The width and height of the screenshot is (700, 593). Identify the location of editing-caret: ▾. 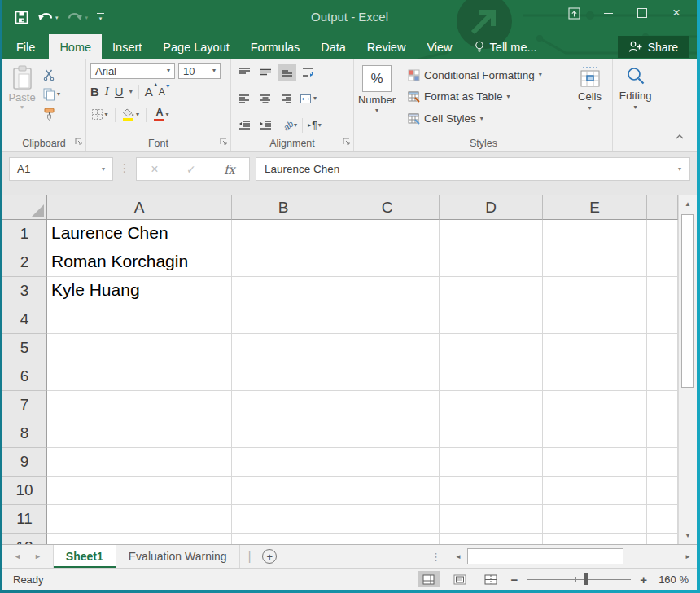
(635, 108).